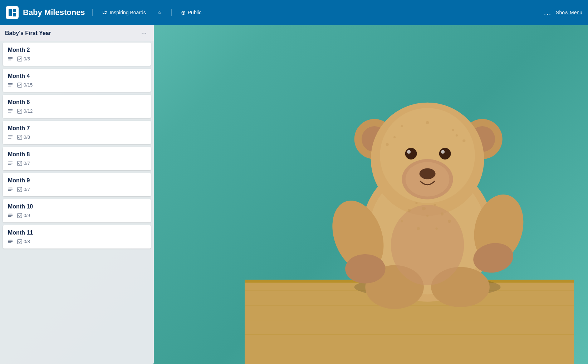 The image size is (588, 364). What do you see at coordinates (28, 111) in the screenshot?
I see `checklist-count: 0/12` at bounding box center [28, 111].